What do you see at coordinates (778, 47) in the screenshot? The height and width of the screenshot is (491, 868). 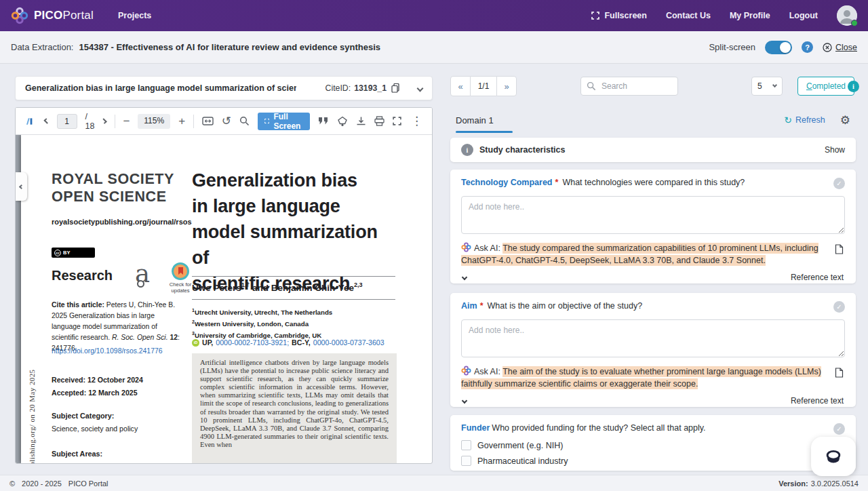 I see `split-screen-toggle` at bounding box center [778, 47].